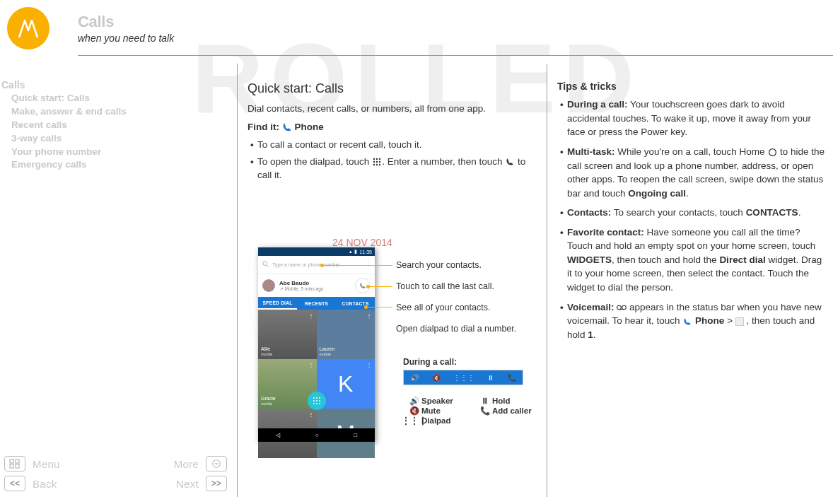  Describe the element at coordinates (687, 322) in the screenshot. I see `phone-icon-small` at that location.